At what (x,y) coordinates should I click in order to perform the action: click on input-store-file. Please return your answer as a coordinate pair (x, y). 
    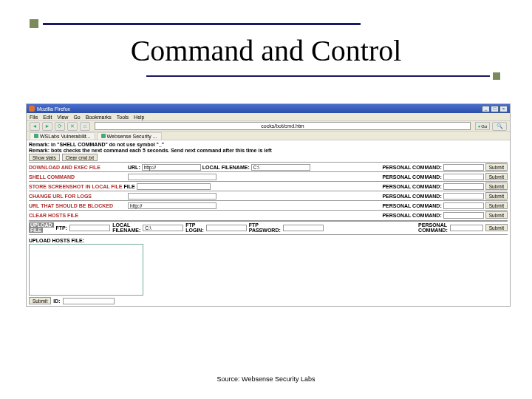
    Looking at the image, I should click on (174, 186).